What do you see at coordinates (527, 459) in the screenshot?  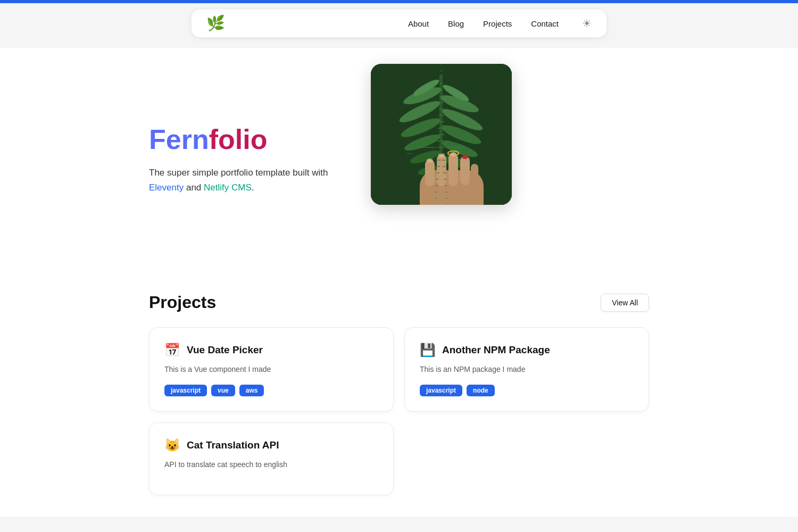 I see `project-card-placeholder` at bounding box center [527, 459].